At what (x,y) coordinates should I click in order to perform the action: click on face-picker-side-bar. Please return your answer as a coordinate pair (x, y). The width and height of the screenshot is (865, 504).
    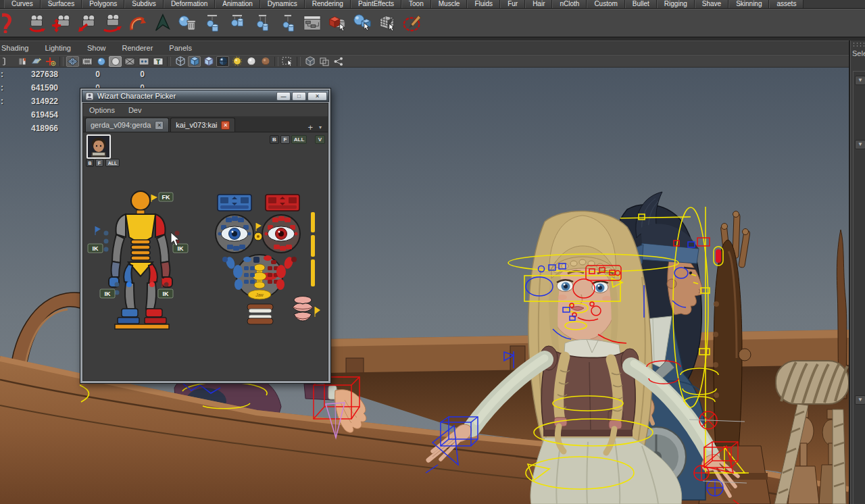
    Looking at the image, I should click on (313, 249).